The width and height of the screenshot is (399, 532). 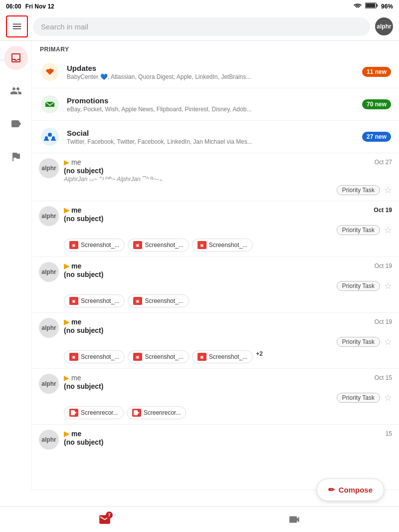 I want to click on top-bar: Search in mail alphr, so click(x=200, y=27).